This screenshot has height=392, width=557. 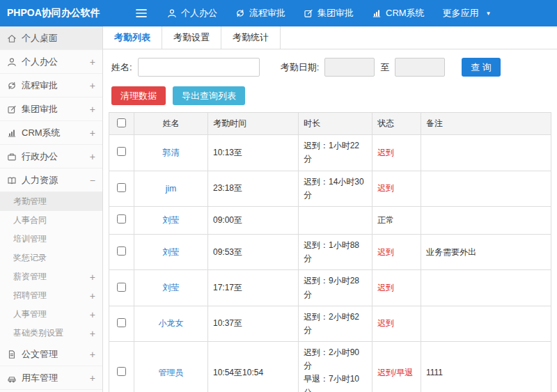 I want to click on search-button: 查 询, so click(x=481, y=67).